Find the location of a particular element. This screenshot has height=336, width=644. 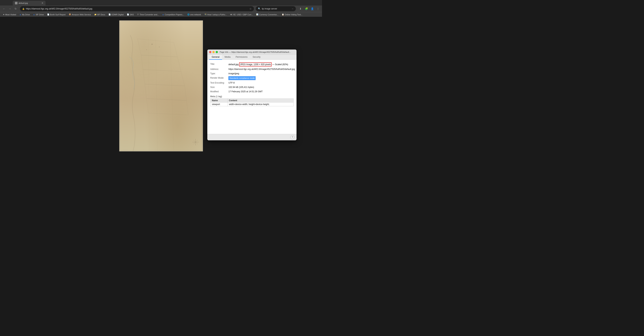

tab-general: General is located at coordinates (216, 57).